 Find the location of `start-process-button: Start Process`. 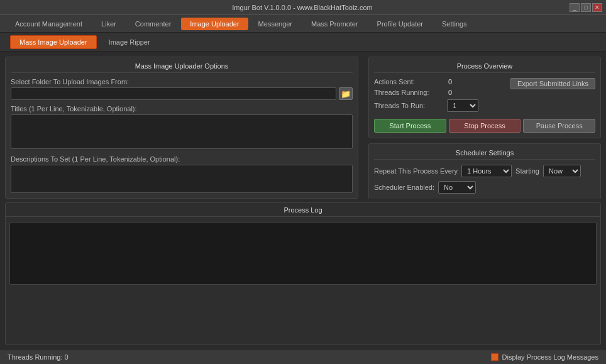

start-process-button: Start Process is located at coordinates (410, 126).